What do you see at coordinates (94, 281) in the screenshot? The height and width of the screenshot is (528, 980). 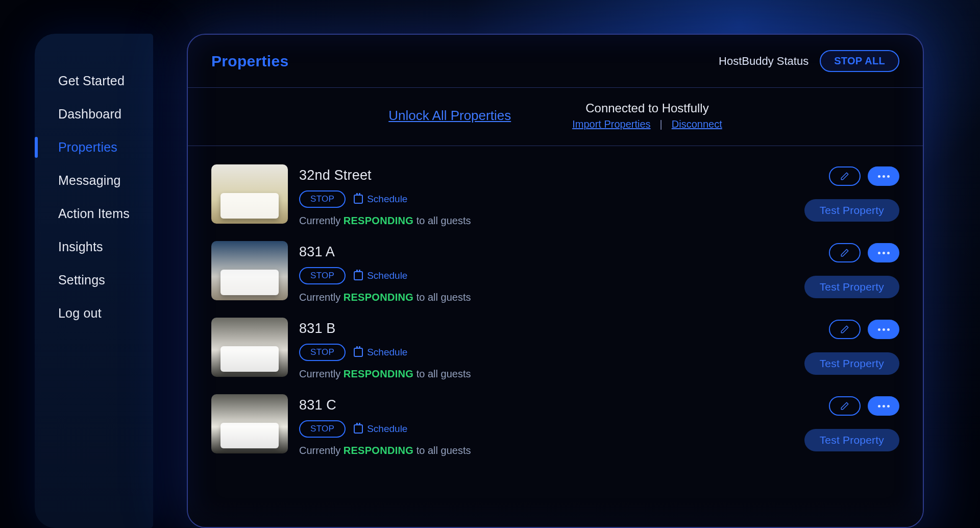 I see `sidebar: Get Started Dashboard Properties Messagi…` at bounding box center [94, 281].